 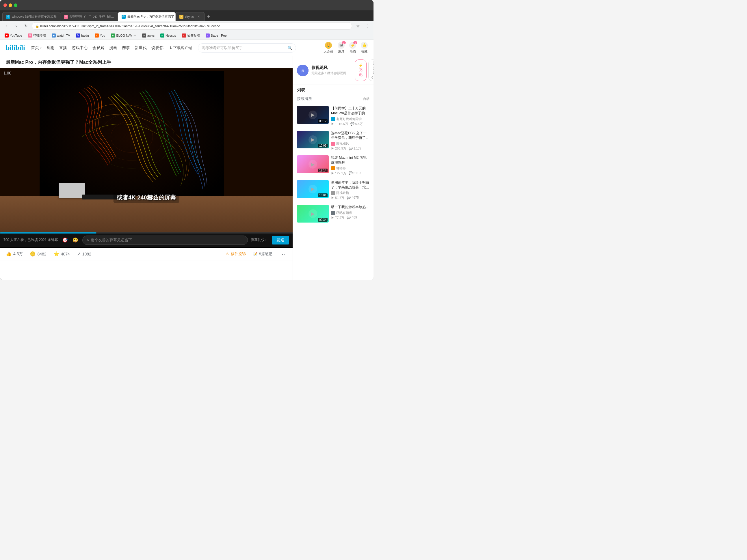 I want to click on new-tab-button: +, so click(x=209, y=17).